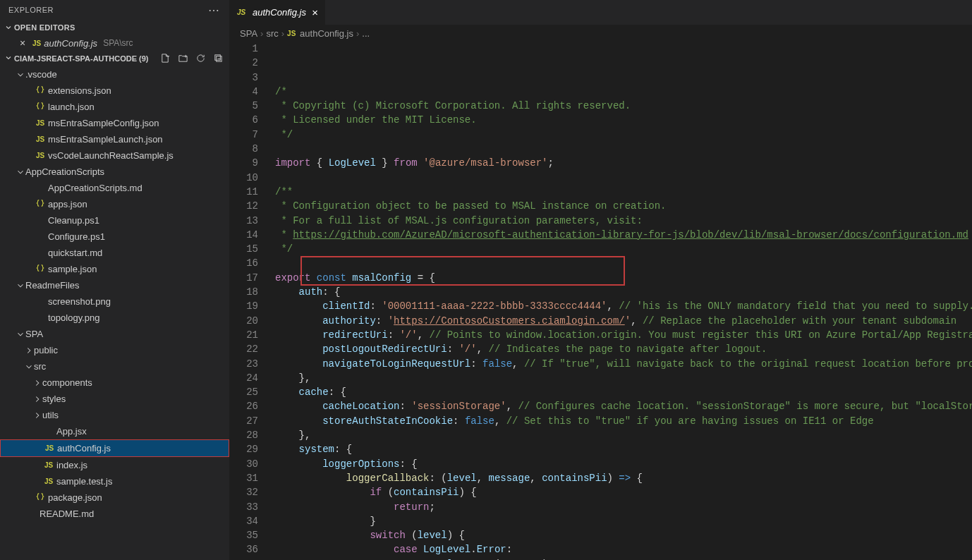 This screenshot has width=972, height=560. What do you see at coordinates (624, 478) in the screenshot?
I see `code-line: loggerCallback: (level, message, contain…` at bounding box center [624, 478].